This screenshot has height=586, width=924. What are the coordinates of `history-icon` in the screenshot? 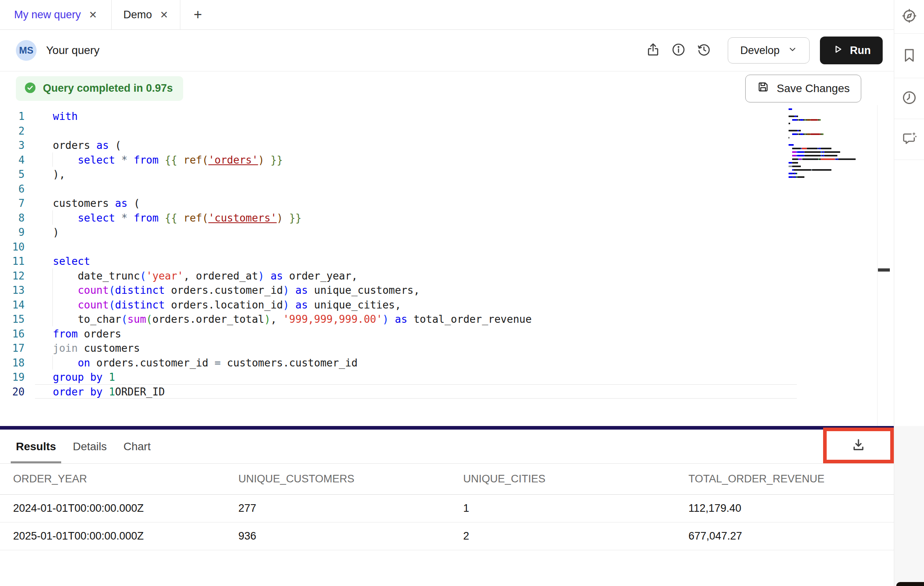 It's located at (704, 50).